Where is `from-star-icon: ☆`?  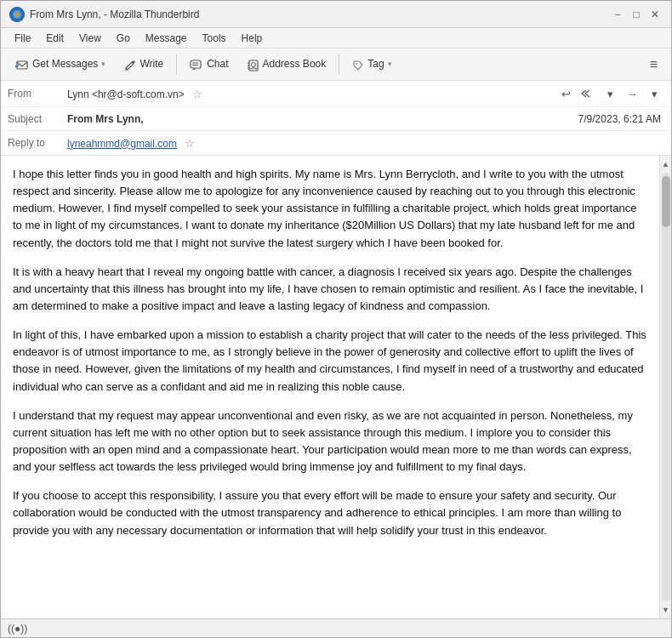
from-star-icon: ☆ is located at coordinates (197, 94).